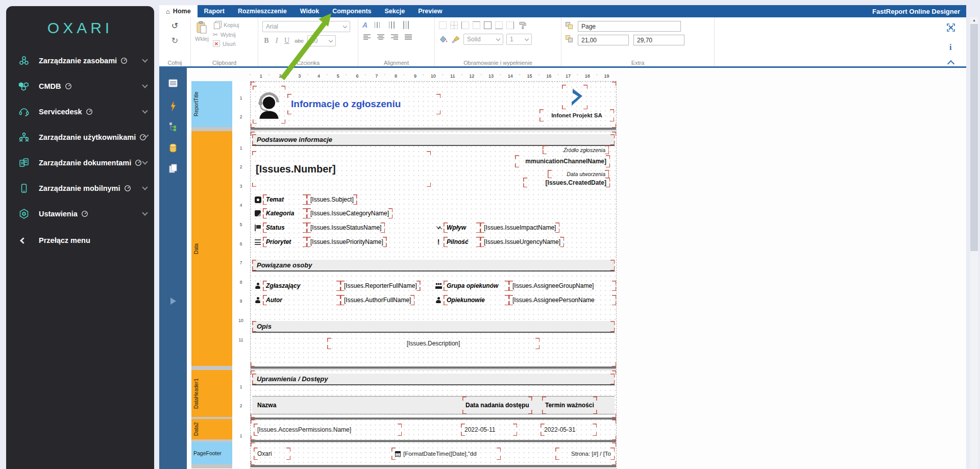  I want to click on sidebar-item-servicedesk: Servicedesk, so click(80, 112).